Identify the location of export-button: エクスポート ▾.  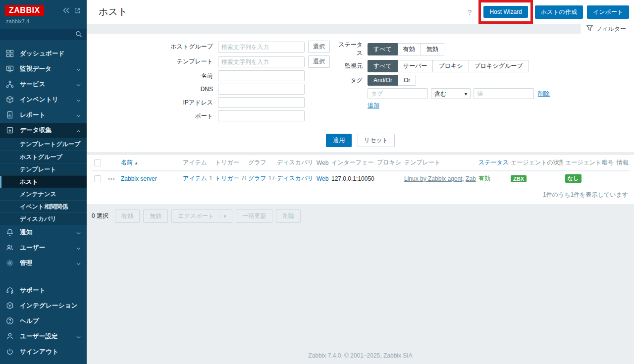
(202, 216).